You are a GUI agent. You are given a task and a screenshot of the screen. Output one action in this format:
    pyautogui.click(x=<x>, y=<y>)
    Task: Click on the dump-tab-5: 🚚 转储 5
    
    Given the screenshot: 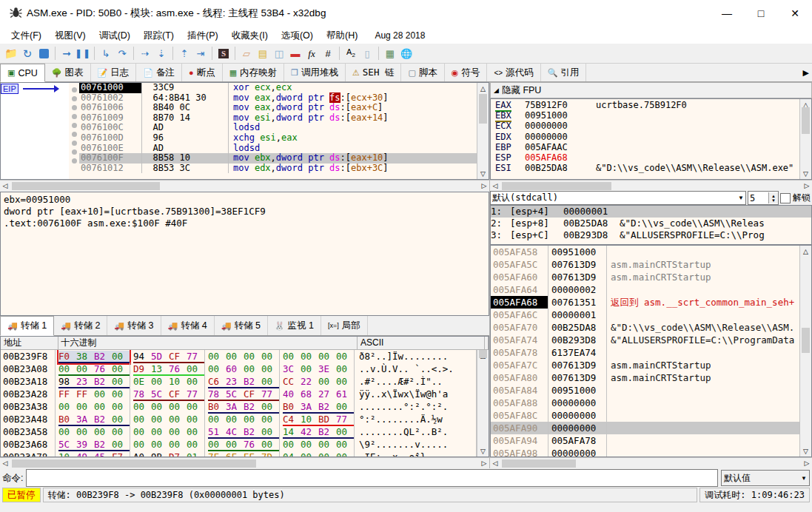 What is the action you would take?
    pyautogui.click(x=241, y=326)
    